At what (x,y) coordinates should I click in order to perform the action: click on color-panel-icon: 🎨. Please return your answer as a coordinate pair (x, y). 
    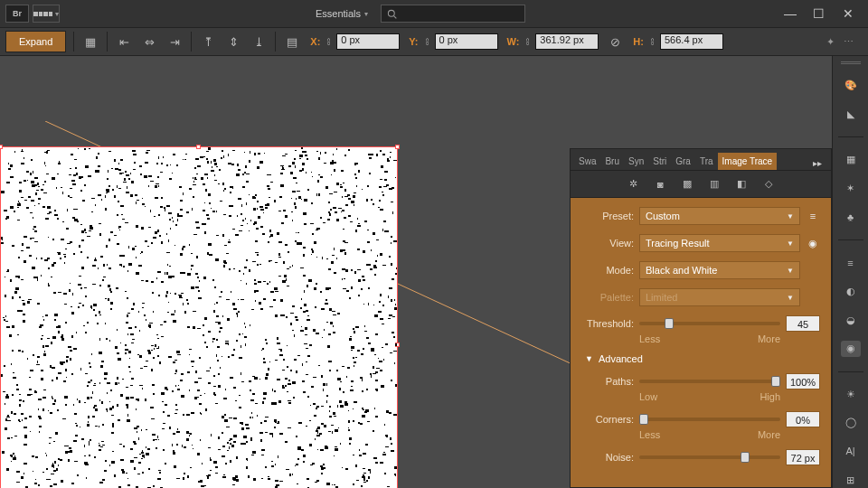
    Looking at the image, I should click on (851, 86).